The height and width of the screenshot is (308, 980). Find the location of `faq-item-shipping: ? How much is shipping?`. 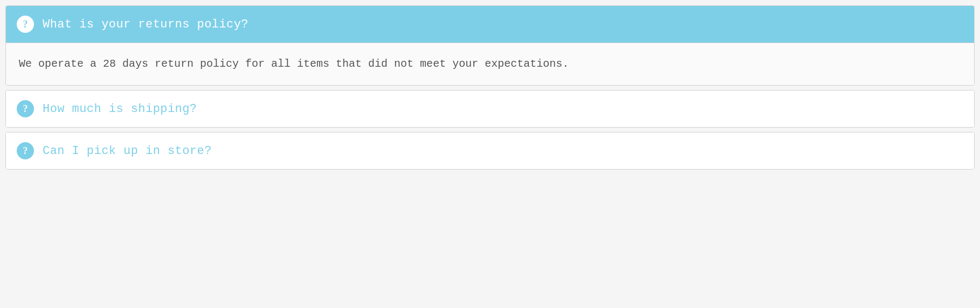

faq-item-shipping: ? How much is shipping? is located at coordinates (490, 109).